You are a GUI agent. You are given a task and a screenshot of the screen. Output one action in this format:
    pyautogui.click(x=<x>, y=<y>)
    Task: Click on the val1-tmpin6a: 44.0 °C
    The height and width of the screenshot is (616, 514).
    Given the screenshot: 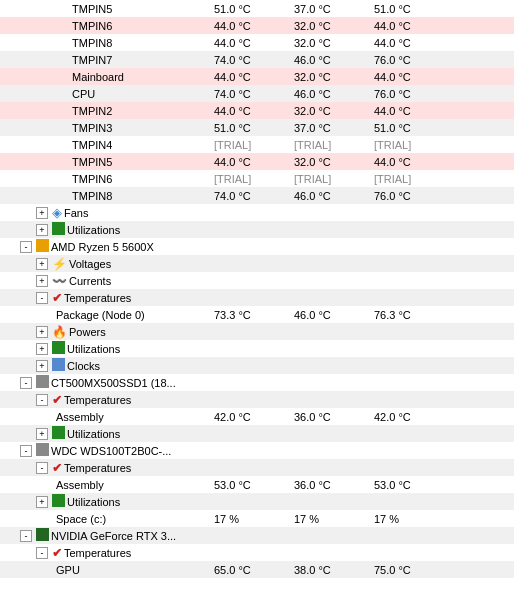 What is the action you would take?
    pyautogui.click(x=254, y=26)
    